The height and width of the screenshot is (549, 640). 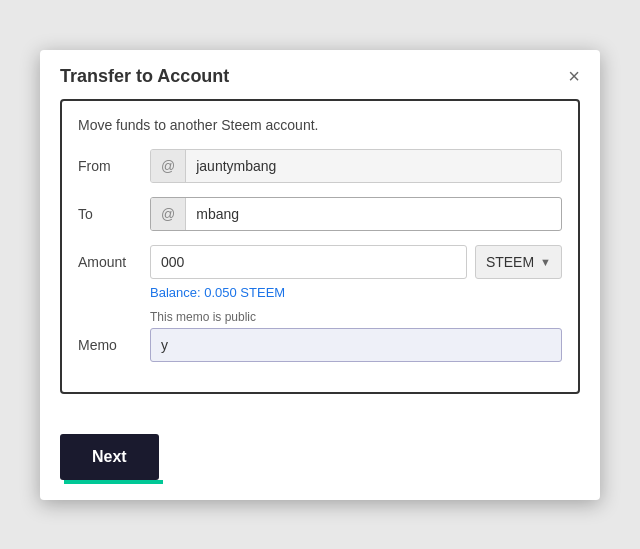 I want to click on to-row: To @, so click(x=320, y=214).